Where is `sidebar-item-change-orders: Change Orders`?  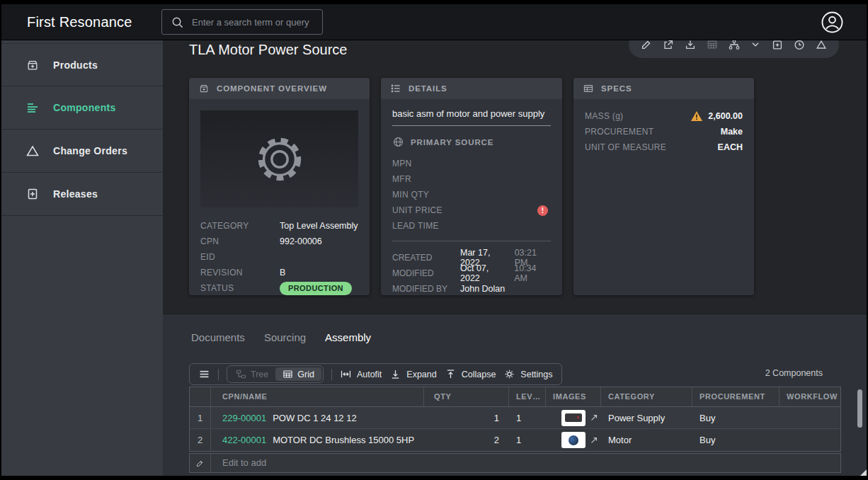
sidebar-item-change-orders: Change Orders is located at coordinates (82, 152).